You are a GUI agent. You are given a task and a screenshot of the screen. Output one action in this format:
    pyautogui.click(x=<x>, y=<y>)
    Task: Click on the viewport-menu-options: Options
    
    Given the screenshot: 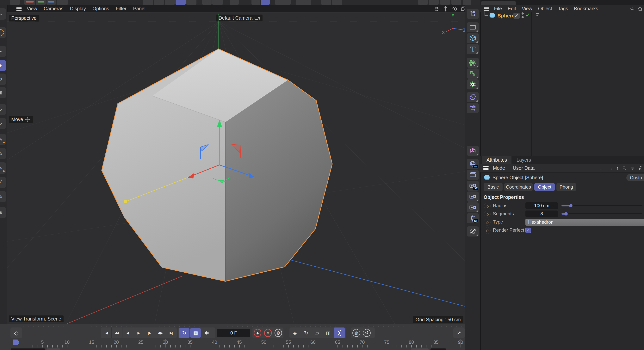 What is the action you would take?
    pyautogui.click(x=101, y=9)
    